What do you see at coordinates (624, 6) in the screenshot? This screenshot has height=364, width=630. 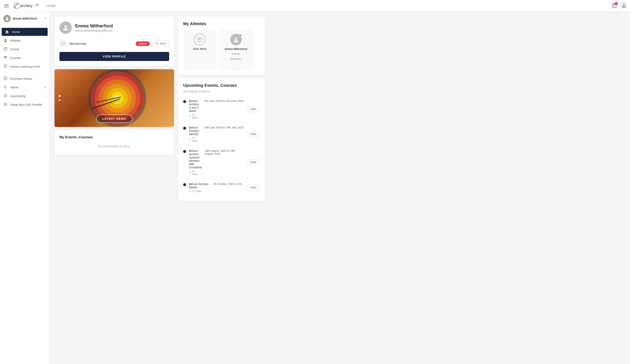 I see `account-button` at bounding box center [624, 6].